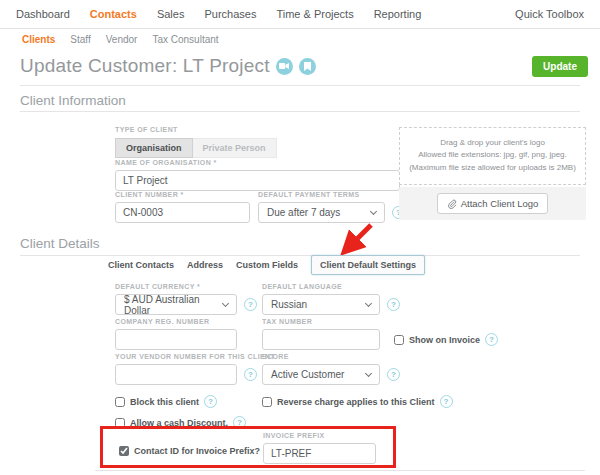  What do you see at coordinates (300, 14) in the screenshot?
I see `main-nav: Dashboard Contacts Sales Purchases Time …` at bounding box center [300, 14].